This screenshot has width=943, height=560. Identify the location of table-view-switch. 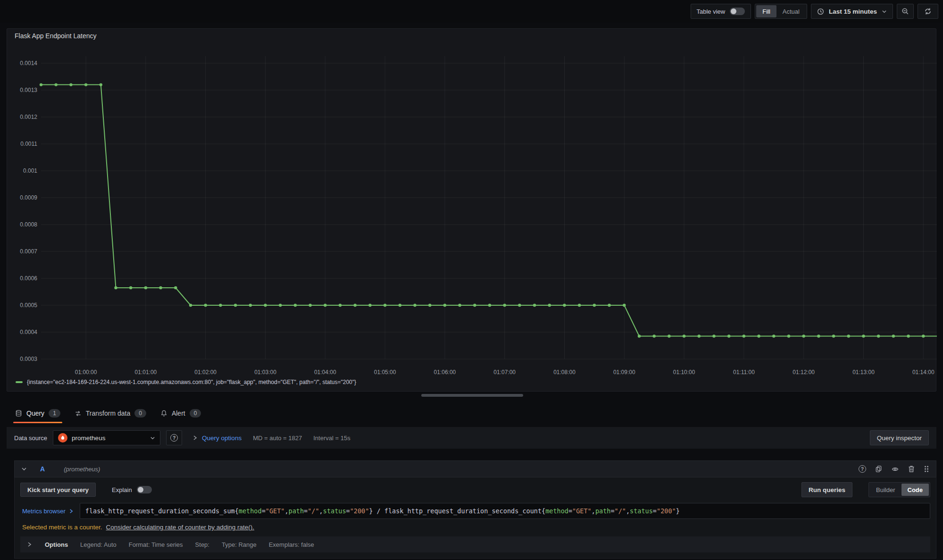
(737, 11).